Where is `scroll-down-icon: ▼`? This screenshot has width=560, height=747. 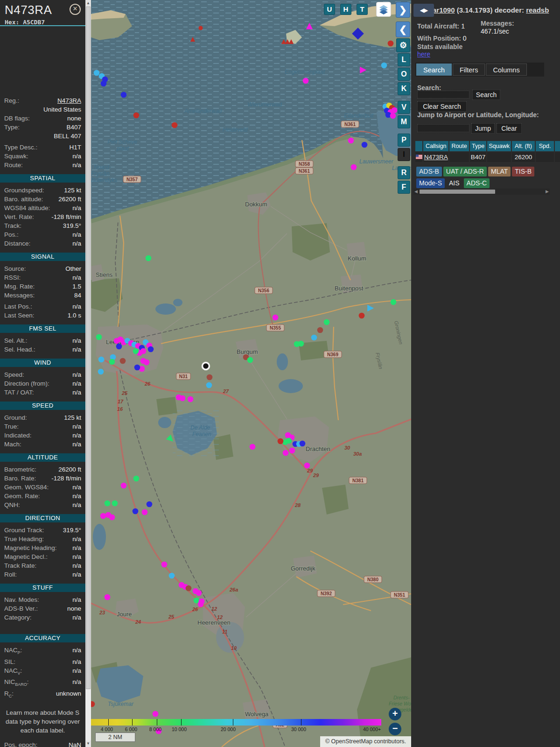 scroll-down-icon: ▼ is located at coordinates (88, 744).